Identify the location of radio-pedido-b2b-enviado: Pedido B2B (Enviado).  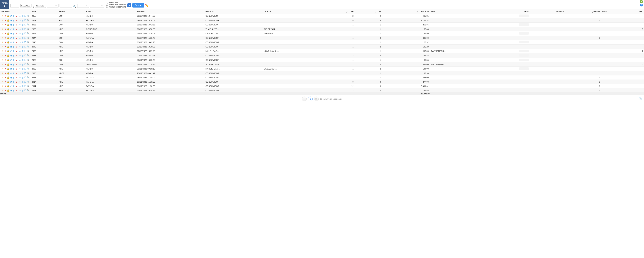
(116, 5).